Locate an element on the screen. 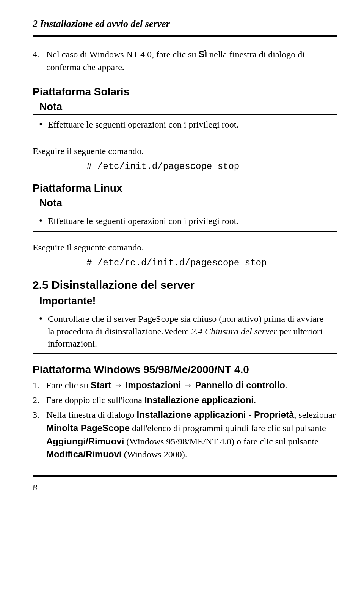 The width and height of the screenshot is (364, 616). nota-box-solaris: • Effettuare le seguenti operazioni con … is located at coordinates (185, 124).